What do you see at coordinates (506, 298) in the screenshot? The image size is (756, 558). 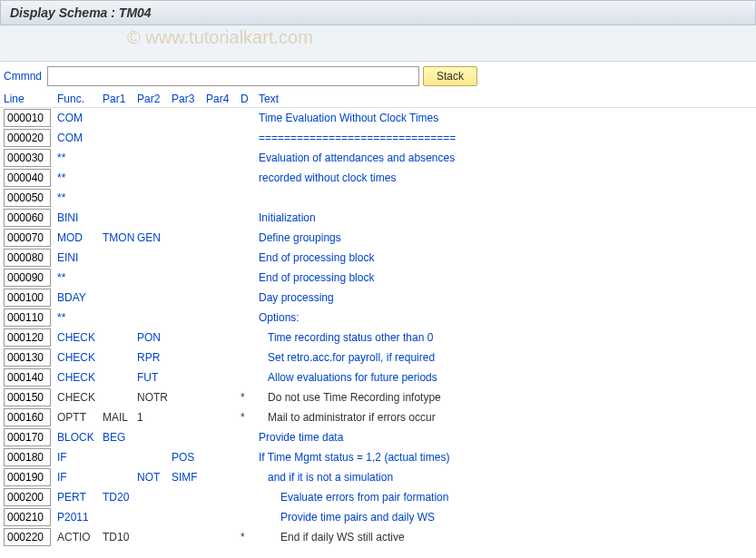 I see `cell-text: Day processing` at bounding box center [506, 298].